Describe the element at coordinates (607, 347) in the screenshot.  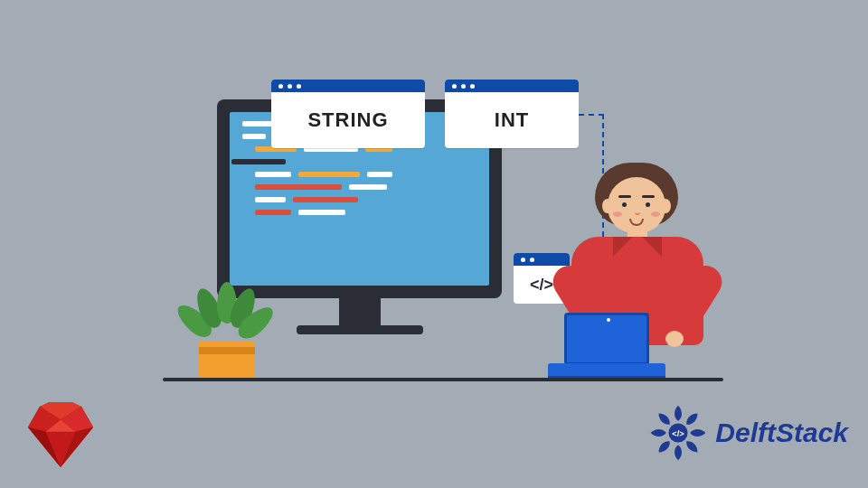
I see `laptop` at that location.